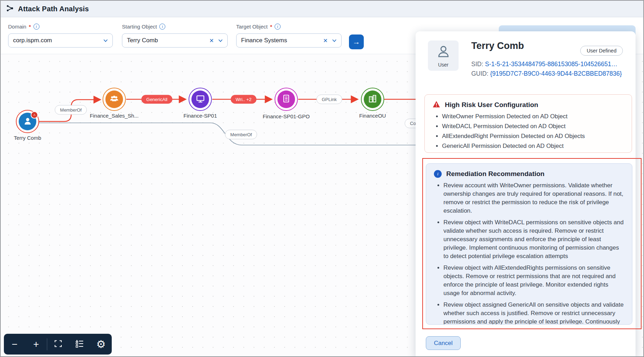 This screenshot has width=644, height=357. Describe the element at coordinates (529, 244) in the screenshot. I see `remediation-card: i Remediation Recommendation Review acco…` at that location.